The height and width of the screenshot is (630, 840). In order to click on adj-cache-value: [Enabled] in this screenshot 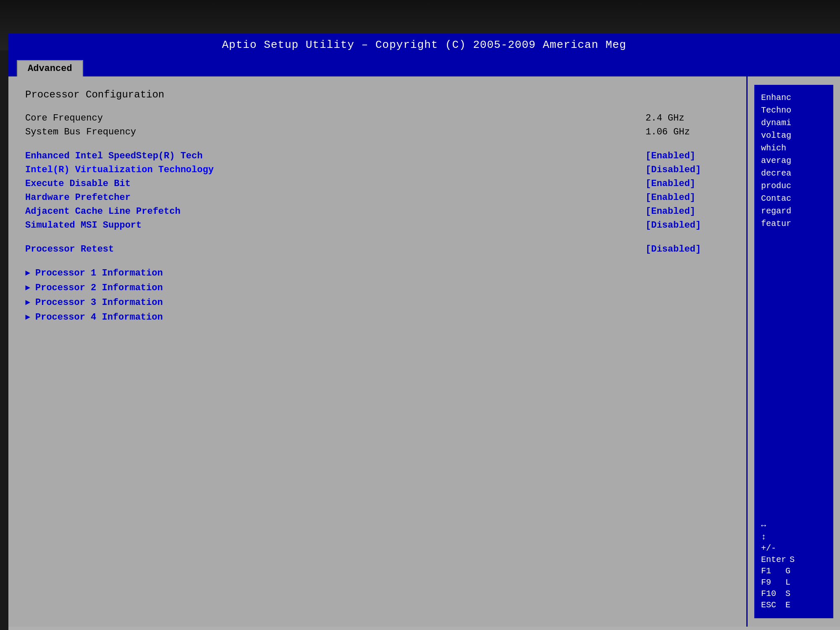, I will do `click(688, 212)`.